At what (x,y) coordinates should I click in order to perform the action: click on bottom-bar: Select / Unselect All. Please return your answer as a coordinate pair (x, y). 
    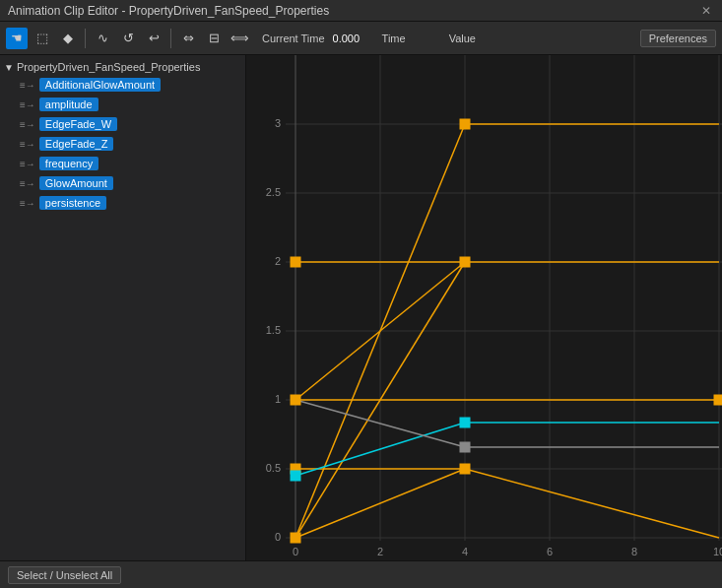
    Looking at the image, I should click on (361, 574).